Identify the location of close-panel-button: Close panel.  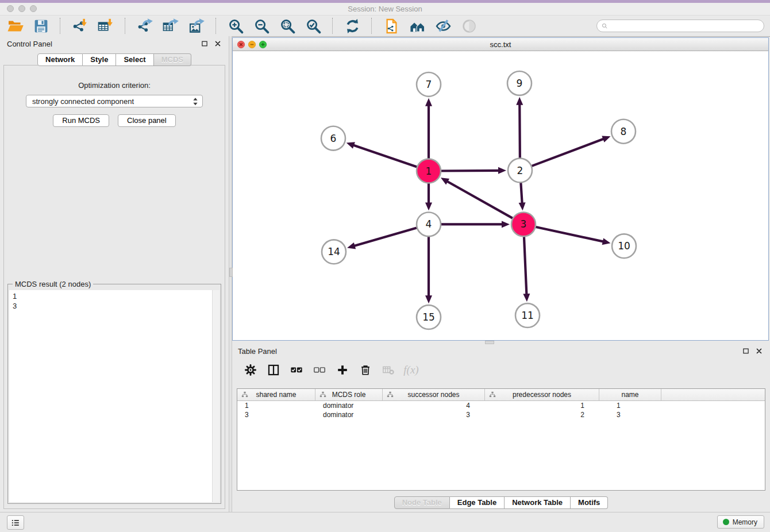
(147, 121).